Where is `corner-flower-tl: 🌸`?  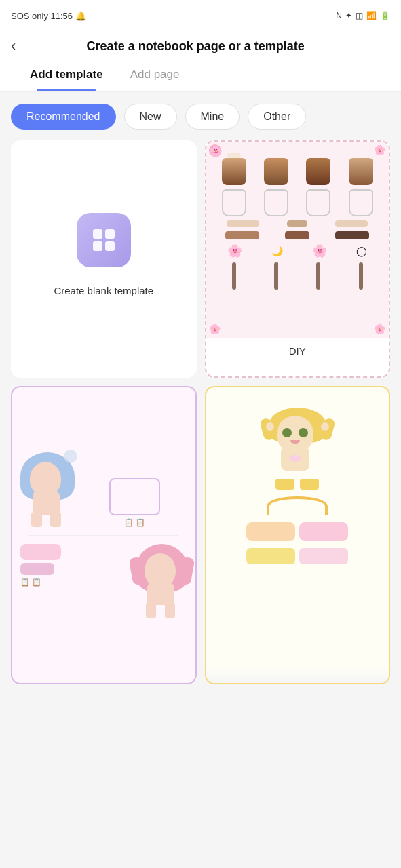
corner-flower-tl: 🌸 is located at coordinates (215, 151).